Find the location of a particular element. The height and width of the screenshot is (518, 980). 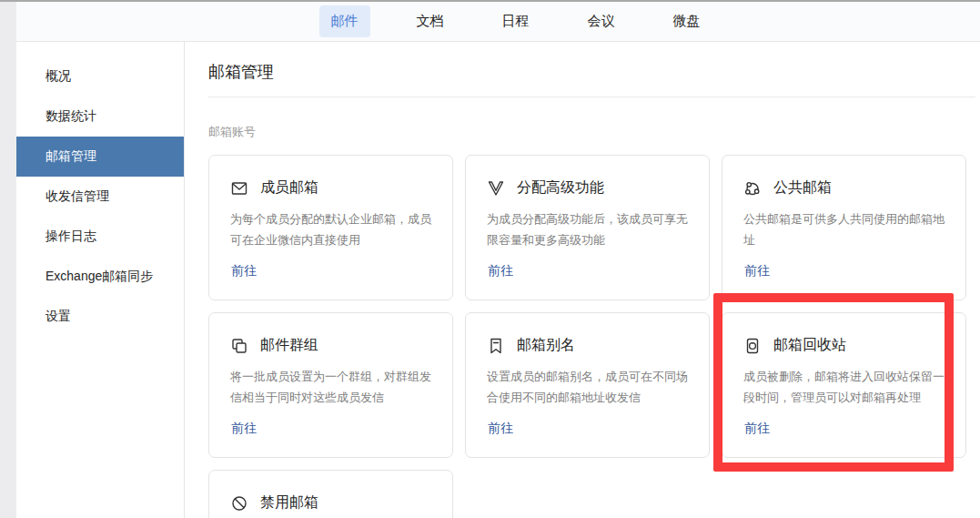

card-mailbox-alias: 邮箱别名 设置成员的邮箱别名，成员可在不同场合使用不同的邮箱地址收发信 前往 is located at coordinates (588, 385).